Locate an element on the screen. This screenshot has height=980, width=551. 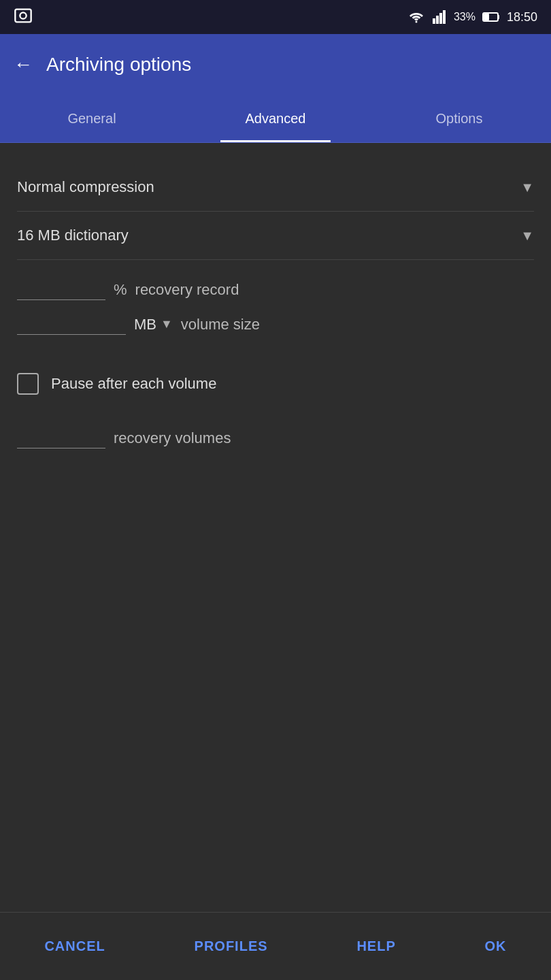
compression-dropdown: Normal compression ▼ is located at coordinates (276, 188).